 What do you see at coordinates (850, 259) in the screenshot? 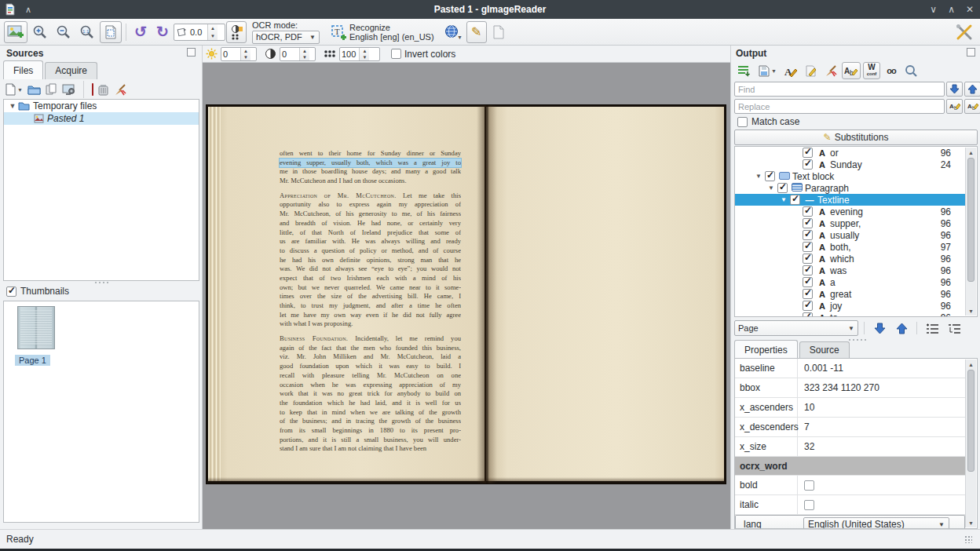
I see `ocr-tree-row: ▼ which 96` at bounding box center [850, 259].